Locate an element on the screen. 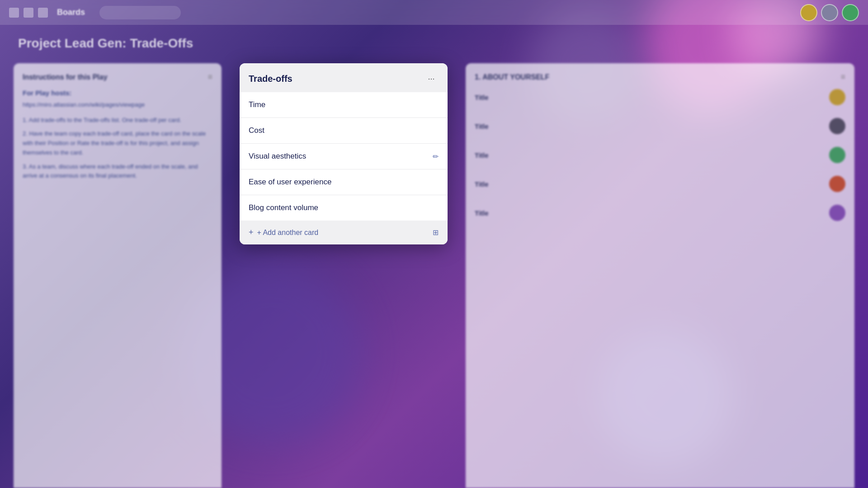  card-item-blog-content: Blog content volume ✏ is located at coordinates (344, 208).